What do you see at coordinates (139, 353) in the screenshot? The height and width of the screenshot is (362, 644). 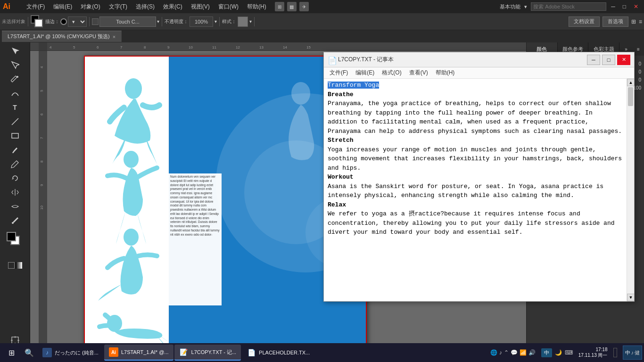 I see `taskbar-item-illustrator: Ai L7START_1.AI* @...` at bounding box center [139, 353].